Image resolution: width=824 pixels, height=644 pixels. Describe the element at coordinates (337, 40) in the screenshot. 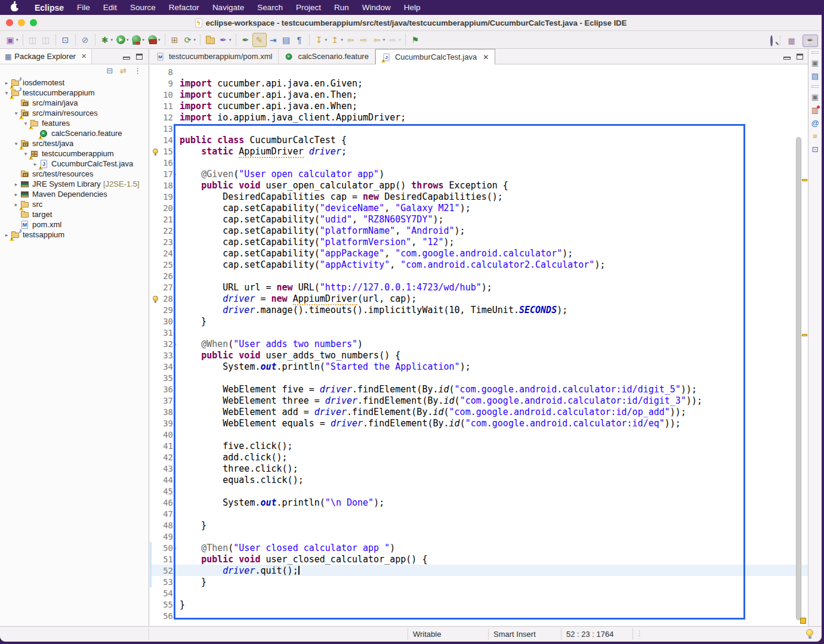

I see `previous-annotation-button: ↥▾` at that location.